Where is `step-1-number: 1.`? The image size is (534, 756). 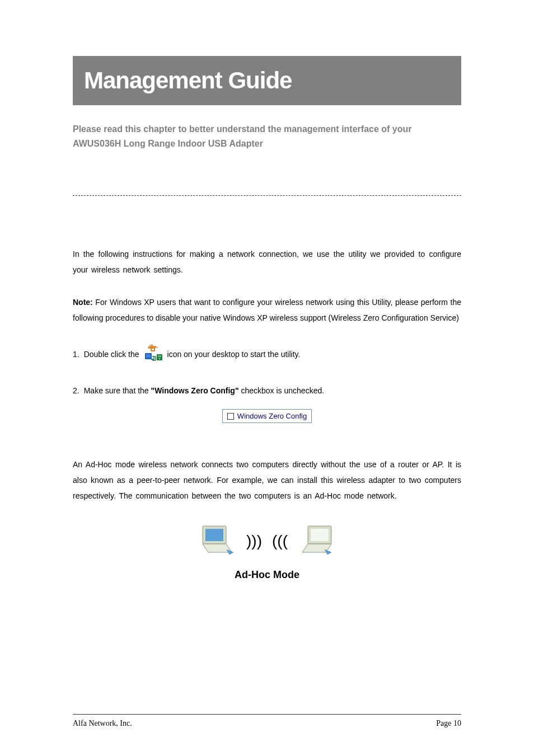 step-1-number: 1. is located at coordinates (76, 355).